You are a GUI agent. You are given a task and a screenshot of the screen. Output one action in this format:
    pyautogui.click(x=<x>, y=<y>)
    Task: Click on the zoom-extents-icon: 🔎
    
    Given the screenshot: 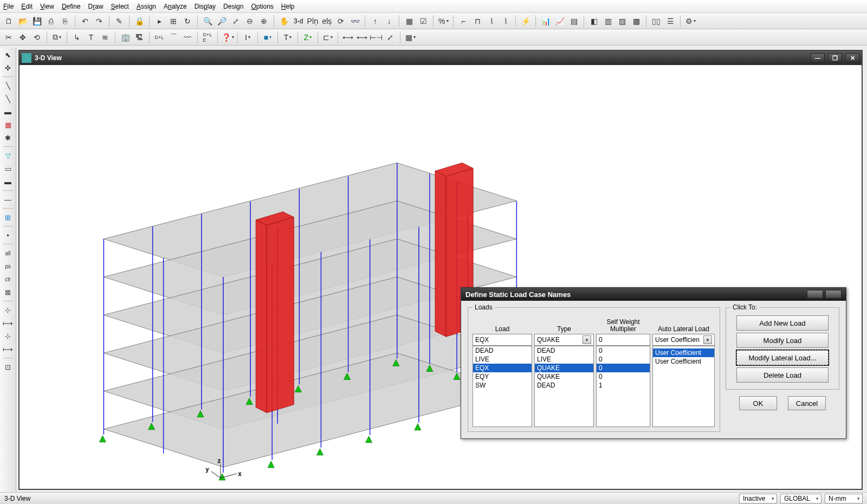 What is the action you would take?
    pyautogui.click(x=222, y=21)
    